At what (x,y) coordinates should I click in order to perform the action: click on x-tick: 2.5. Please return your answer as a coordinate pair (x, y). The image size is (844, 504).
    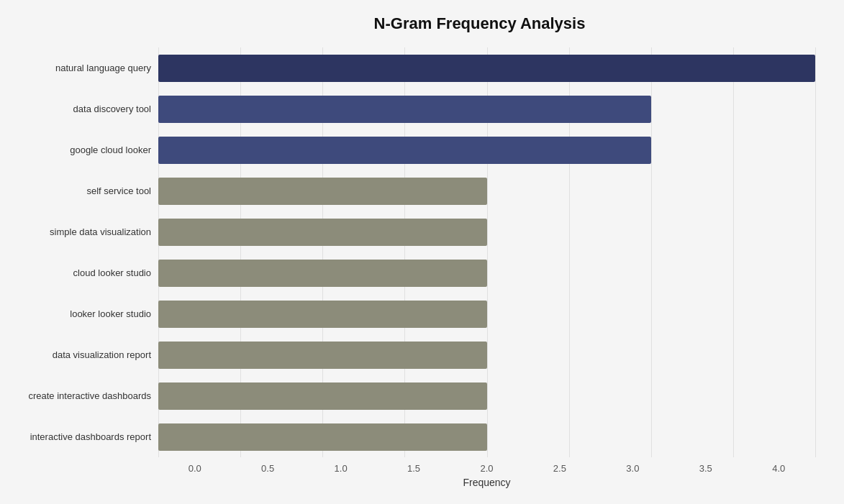
    Looking at the image, I should click on (560, 469).